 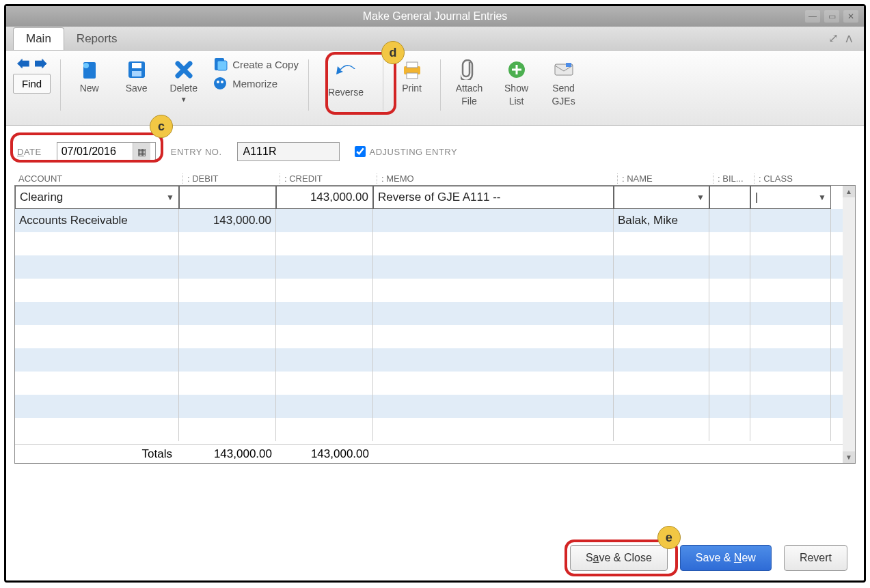 What do you see at coordinates (95, 152) in the screenshot?
I see `date-input` at bounding box center [95, 152].